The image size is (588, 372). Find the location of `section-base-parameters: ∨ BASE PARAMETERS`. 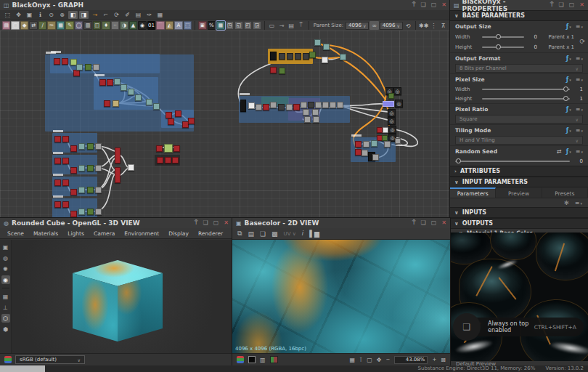

section-base-parameters: ∨ BASE PARAMETERS is located at coordinates (519, 16).